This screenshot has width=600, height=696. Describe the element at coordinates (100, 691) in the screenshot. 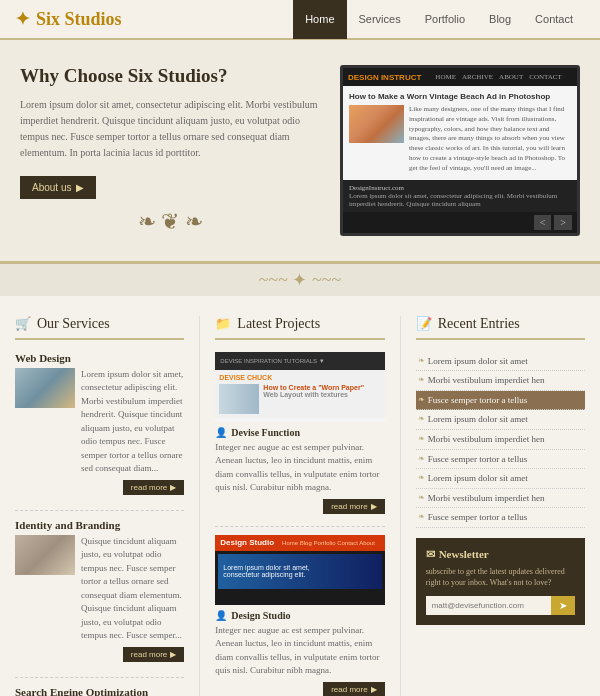

I see `service-item: Search Engine Optimization Quisque tinci…` at that location.